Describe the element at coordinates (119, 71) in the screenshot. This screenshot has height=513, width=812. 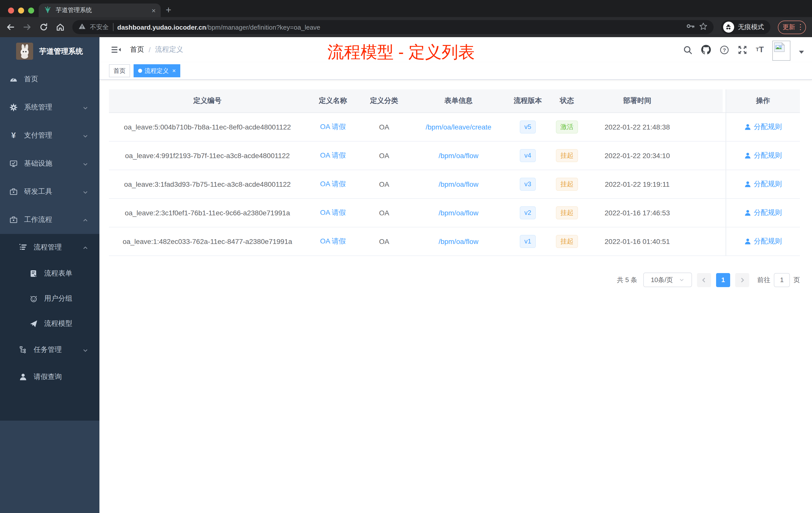
I see `tag-home: 首页` at that location.